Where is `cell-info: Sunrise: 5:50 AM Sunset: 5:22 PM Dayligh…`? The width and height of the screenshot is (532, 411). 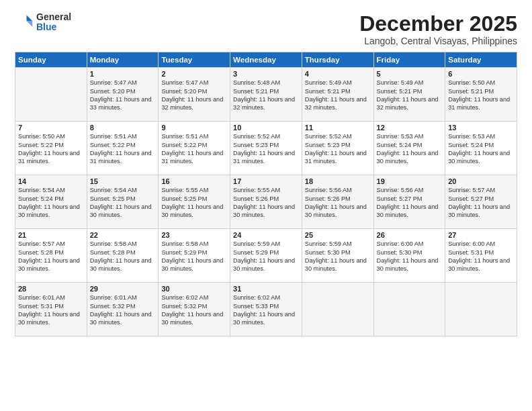
cell-info: Sunrise: 5:50 AM Sunset: 5:22 PM Dayligh… is located at coordinates (51, 149).